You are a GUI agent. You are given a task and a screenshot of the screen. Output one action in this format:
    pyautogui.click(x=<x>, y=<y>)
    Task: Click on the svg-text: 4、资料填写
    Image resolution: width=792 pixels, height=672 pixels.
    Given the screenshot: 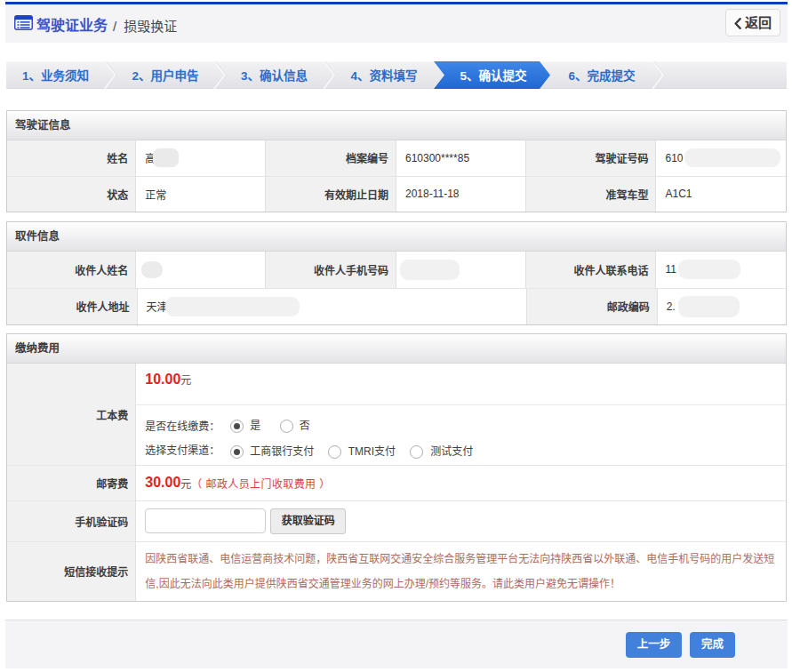 What is the action you would take?
    pyautogui.click(x=384, y=76)
    